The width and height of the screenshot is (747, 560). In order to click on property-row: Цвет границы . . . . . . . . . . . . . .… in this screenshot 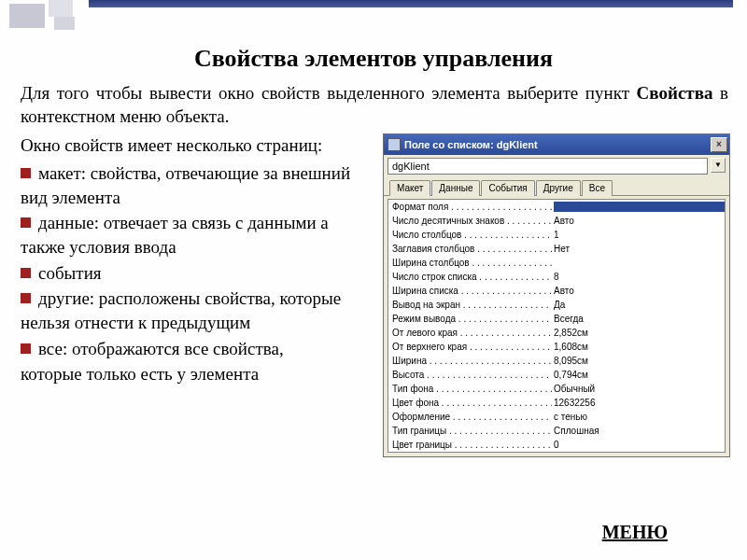, I will do `click(557, 444)`.